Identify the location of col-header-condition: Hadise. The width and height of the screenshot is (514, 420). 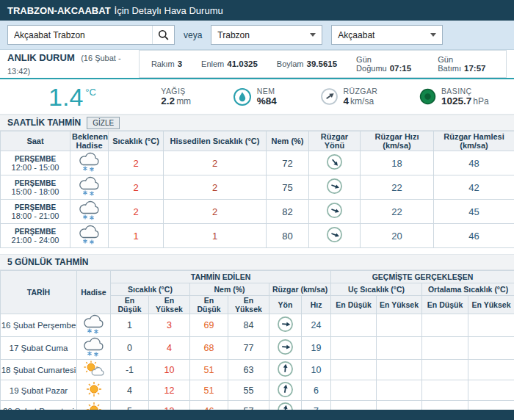
(94, 292).